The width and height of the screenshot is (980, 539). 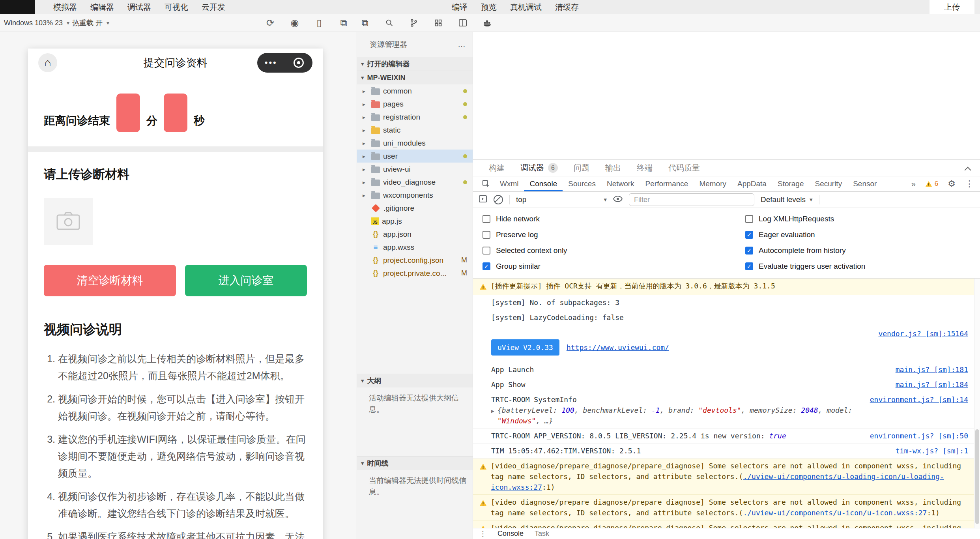 What do you see at coordinates (713, 184) in the screenshot?
I see `devtools-tab-memory: Memory` at bounding box center [713, 184].